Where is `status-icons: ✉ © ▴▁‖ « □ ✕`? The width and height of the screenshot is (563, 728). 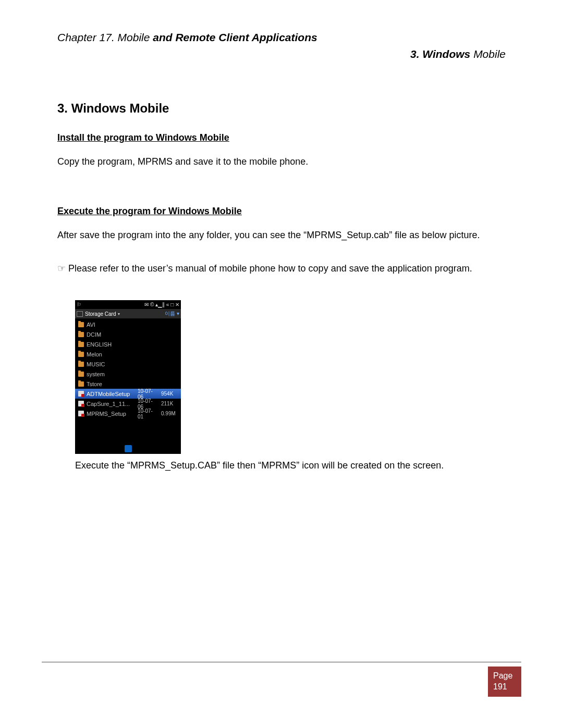
status-icons: ✉ © ▴▁‖ « □ ✕ is located at coordinates (162, 304).